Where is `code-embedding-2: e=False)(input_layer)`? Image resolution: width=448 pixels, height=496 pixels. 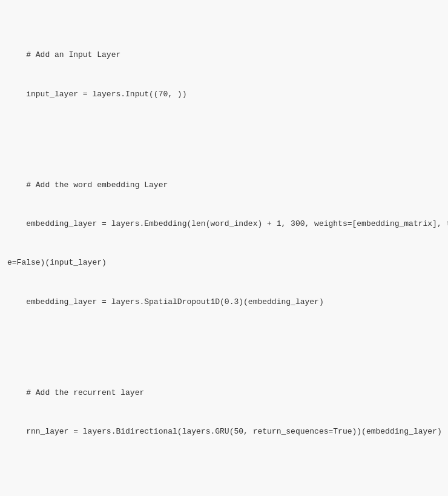
code-embedding-2: e=False)(input_layer) is located at coordinates (224, 263).